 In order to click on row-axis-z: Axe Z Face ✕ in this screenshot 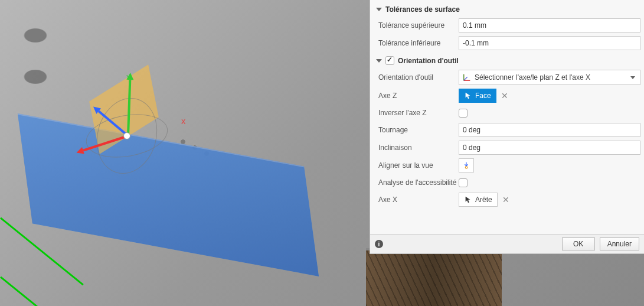, I will do `click(509, 96)`.